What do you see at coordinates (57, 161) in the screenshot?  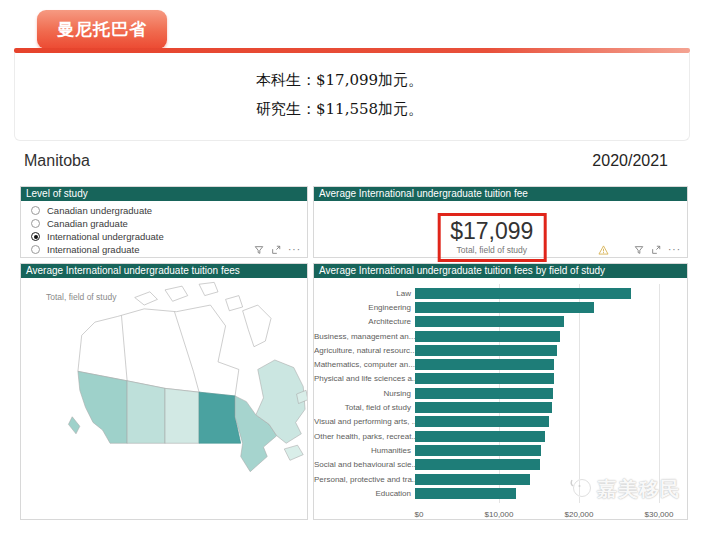 I see `dashboard-title: Manitoba` at bounding box center [57, 161].